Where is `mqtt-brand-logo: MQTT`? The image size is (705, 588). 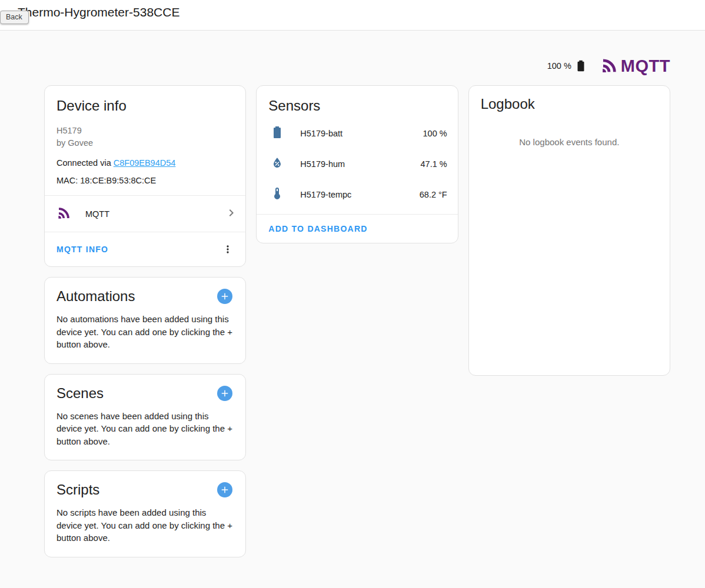 mqtt-brand-logo: MQTT is located at coordinates (636, 66).